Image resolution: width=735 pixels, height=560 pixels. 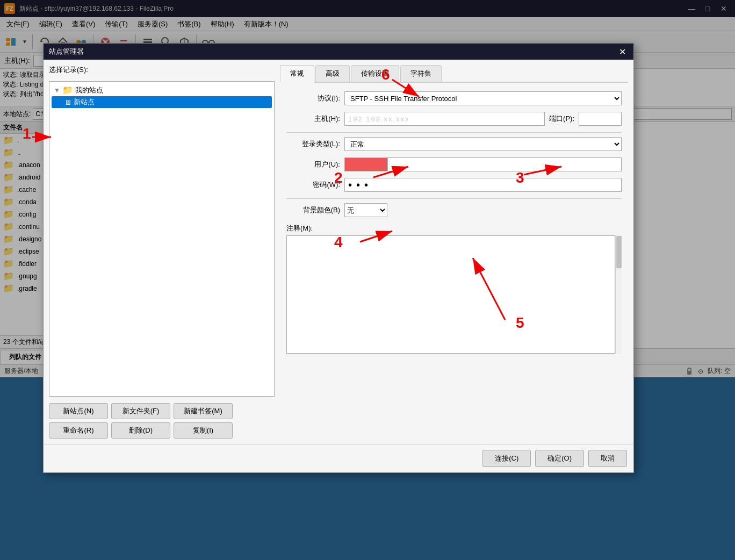 What do you see at coordinates (338, 52) in the screenshot?
I see `dialog-title-bar: 站点管理器 ✕` at bounding box center [338, 52].